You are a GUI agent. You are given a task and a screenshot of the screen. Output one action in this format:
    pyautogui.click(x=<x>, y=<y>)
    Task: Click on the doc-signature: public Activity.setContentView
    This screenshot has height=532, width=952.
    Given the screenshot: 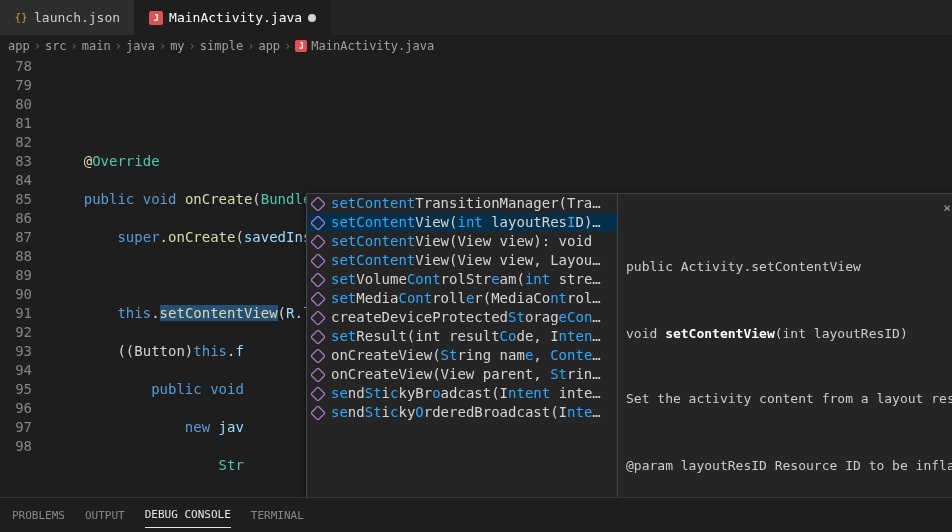 What is the action you would take?
    pyautogui.click(x=788, y=266)
    